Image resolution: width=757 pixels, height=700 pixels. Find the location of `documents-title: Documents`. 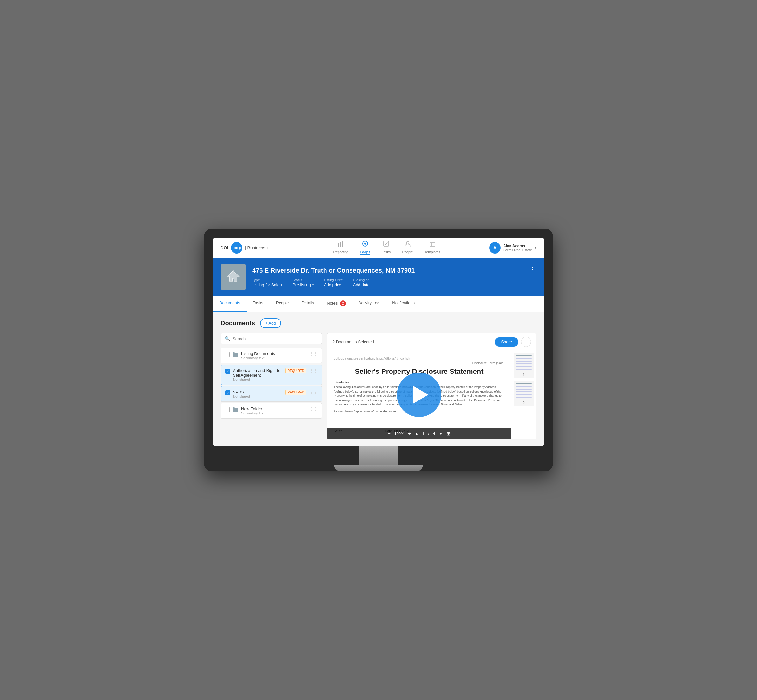

documents-title: Documents is located at coordinates (238, 323).